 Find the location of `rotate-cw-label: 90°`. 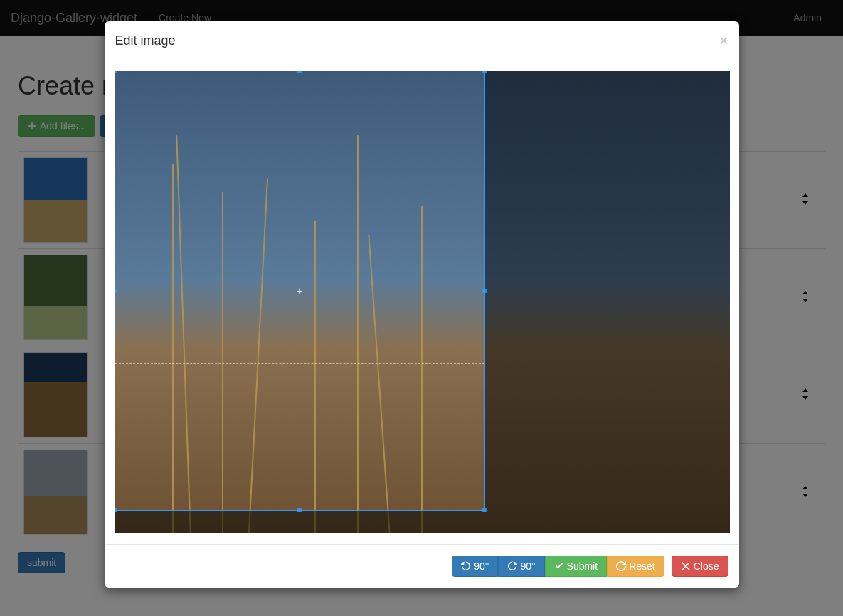

rotate-cw-label: 90° is located at coordinates (528, 566).